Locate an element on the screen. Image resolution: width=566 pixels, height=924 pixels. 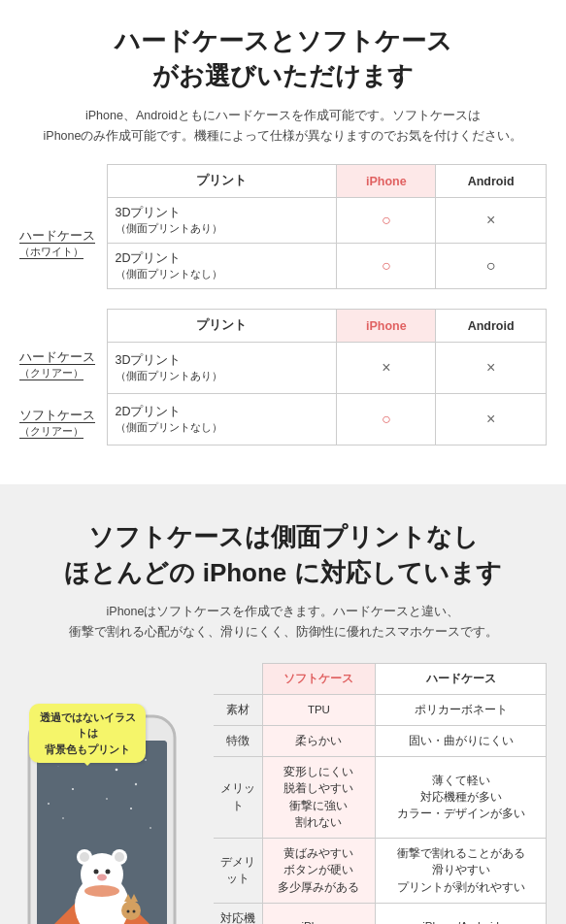
section-separator is located at coordinates (283, 490).